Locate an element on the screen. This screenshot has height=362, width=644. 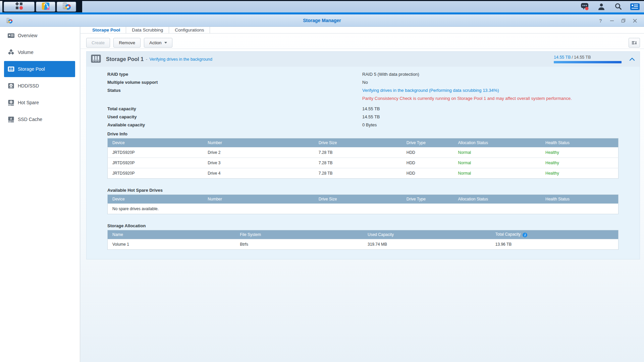
total-capacity-label: Total capacity is located at coordinates (235, 109).